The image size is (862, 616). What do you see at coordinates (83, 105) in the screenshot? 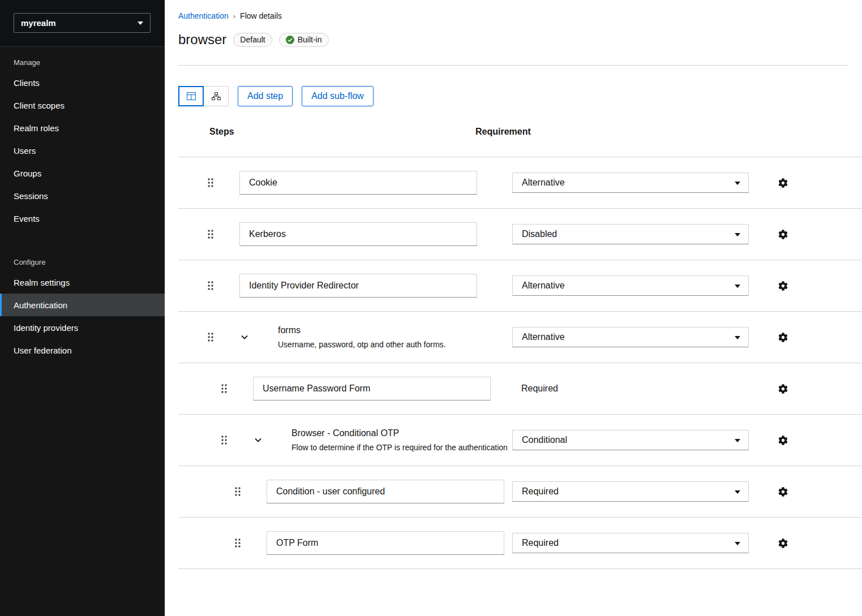
I see `sidebar-item-client-scopes: Client scopes` at bounding box center [83, 105].